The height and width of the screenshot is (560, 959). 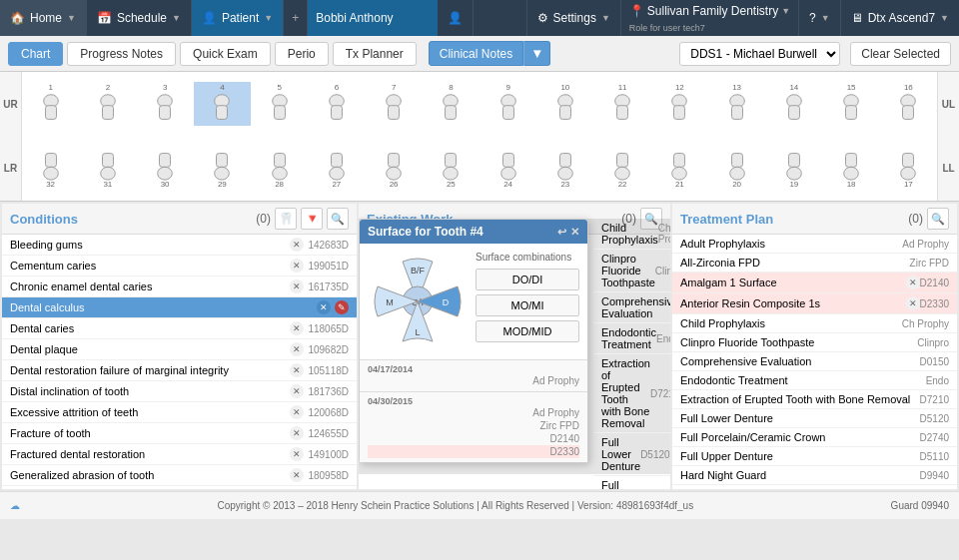 I want to click on combo-mo-mi: MO/MI, so click(x=527, y=305).